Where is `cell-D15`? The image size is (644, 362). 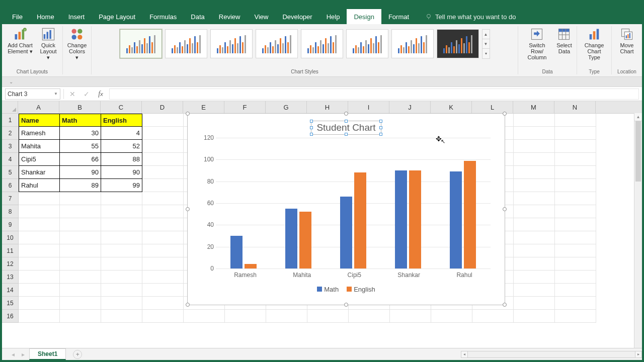
cell-D15 is located at coordinates (163, 303).